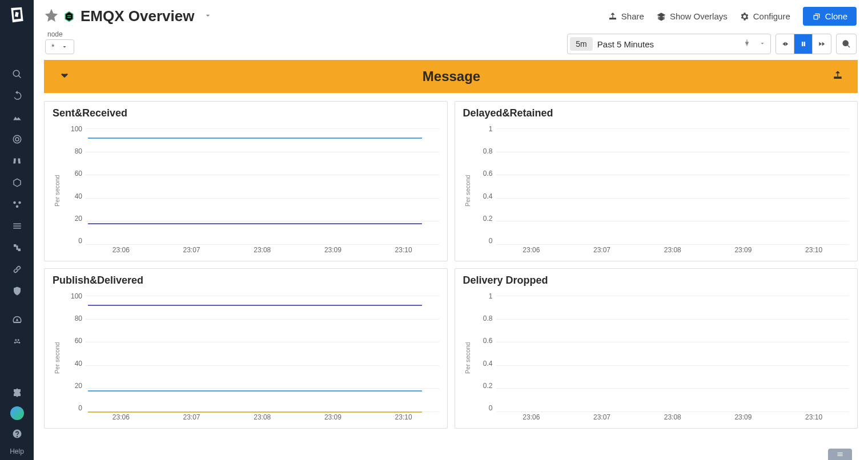  Describe the element at coordinates (74, 386) in the screenshot. I see `chart-ytick: 20` at that location.